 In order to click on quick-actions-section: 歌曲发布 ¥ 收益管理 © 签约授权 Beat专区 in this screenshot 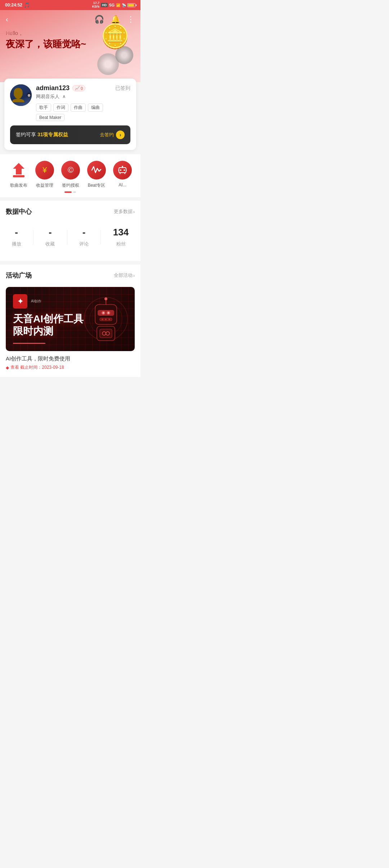, I will do `click(70, 176)`.